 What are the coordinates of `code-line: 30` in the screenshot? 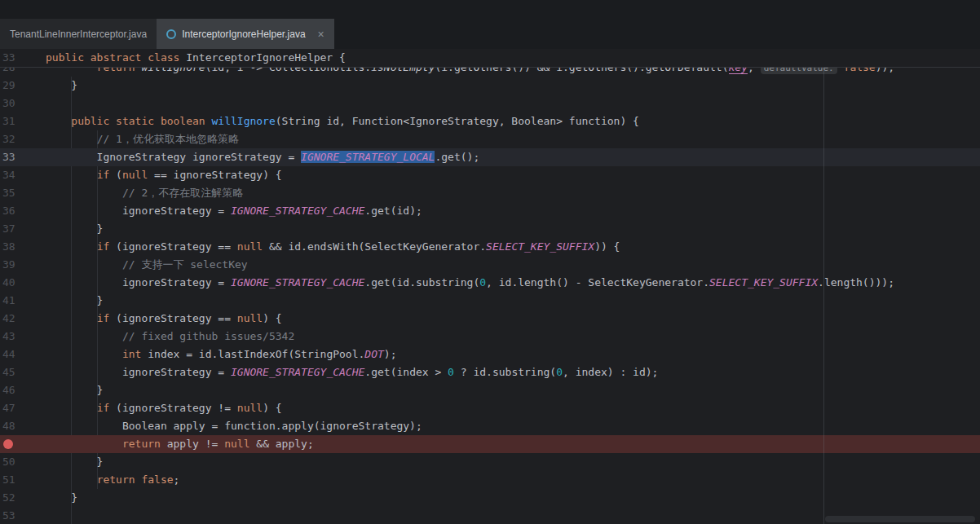 It's located at (490, 103).